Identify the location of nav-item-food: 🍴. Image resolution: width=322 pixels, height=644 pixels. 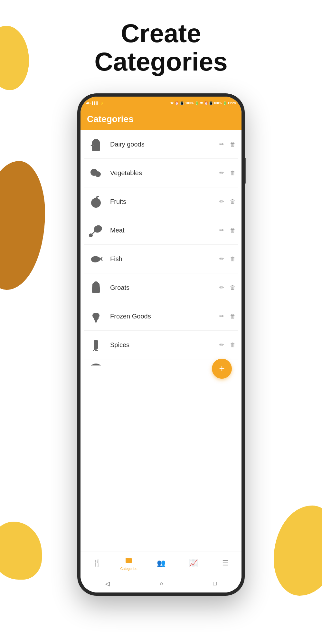
(97, 564).